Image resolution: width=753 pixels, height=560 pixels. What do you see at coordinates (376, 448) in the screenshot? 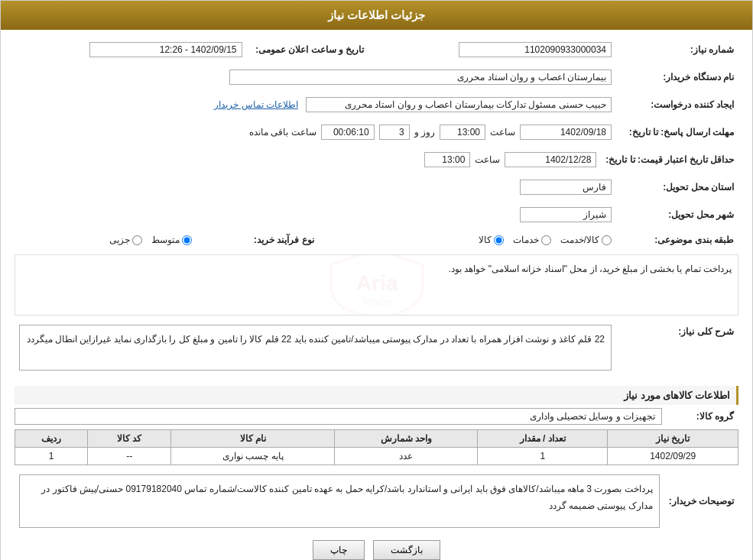
I see `goods-table: تاریخ نیاز تعداد / مقدار واحد شمارش نام …` at bounding box center [376, 448].